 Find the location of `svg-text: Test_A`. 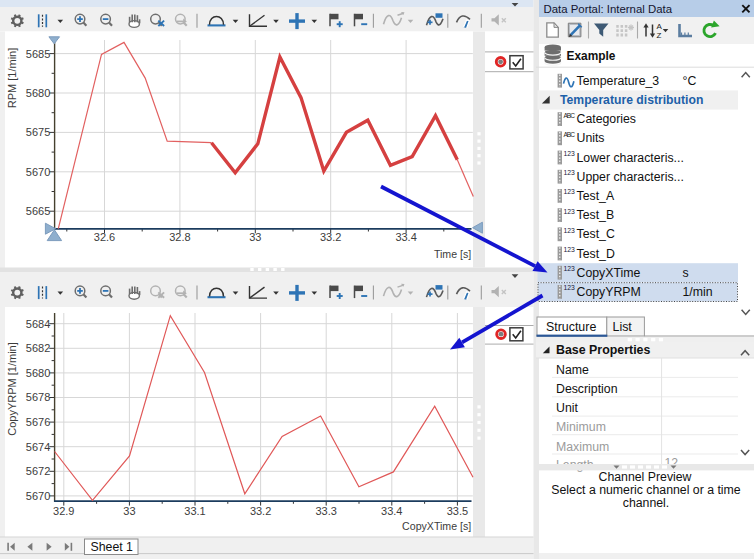

svg-text: Test_A is located at coordinates (596, 196).